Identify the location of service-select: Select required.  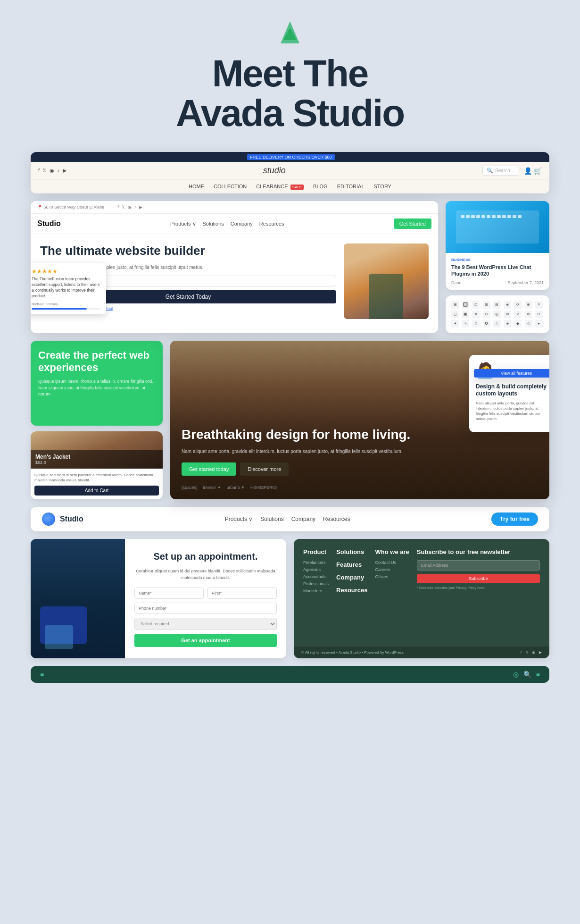
(206, 624).